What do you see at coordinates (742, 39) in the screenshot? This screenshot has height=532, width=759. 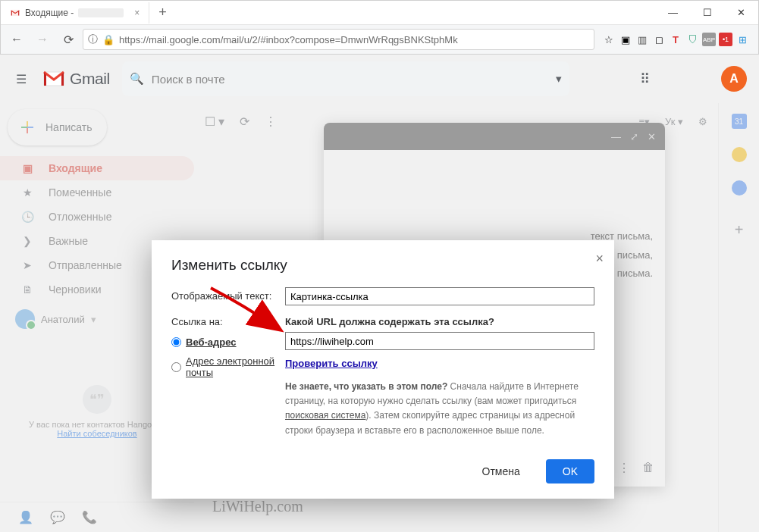 I see `ext-puzzle-icon: ⊞` at bounding box center [742, 39].